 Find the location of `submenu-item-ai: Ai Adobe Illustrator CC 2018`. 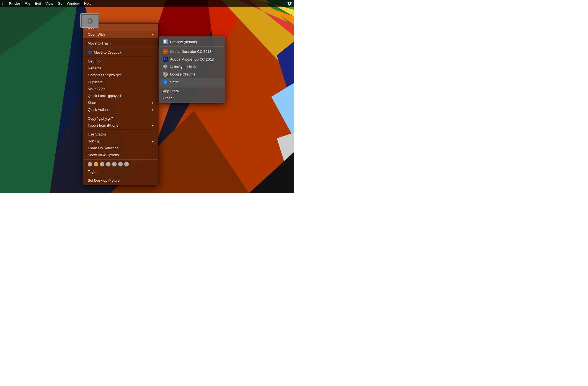

submenu-item-ai: Ai Adobe Illustrator CC 2018 is located at coordinates (192, 51).